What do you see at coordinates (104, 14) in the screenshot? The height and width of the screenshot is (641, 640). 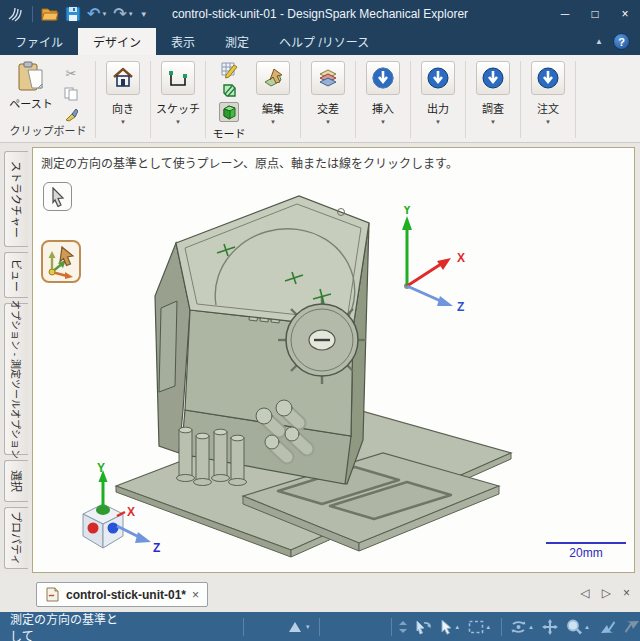 I see `undo-caret-icon: ▼` at bounding box center [104, 14].